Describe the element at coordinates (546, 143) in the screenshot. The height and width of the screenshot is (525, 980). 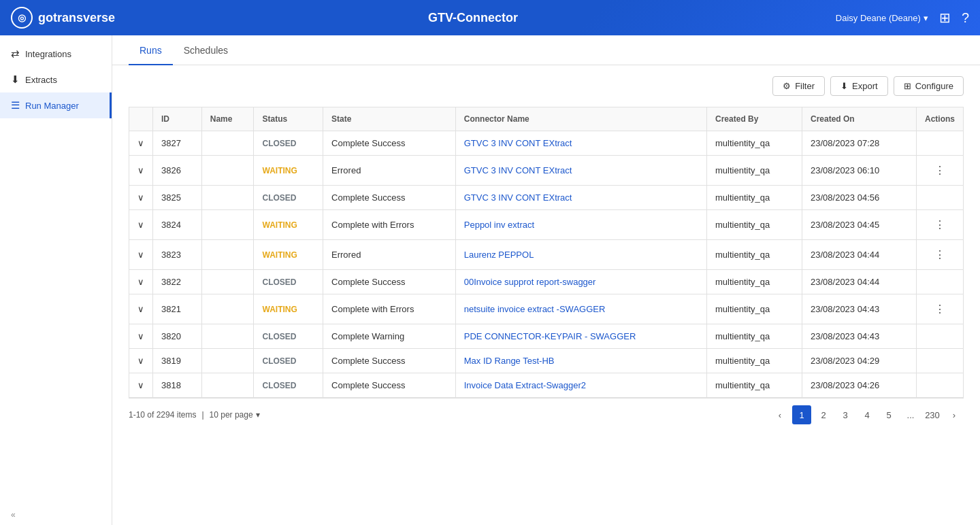
I see `table-row: ∨3827CLOSEDComplete SuccessGTVC 3 INV CO…` at that location.